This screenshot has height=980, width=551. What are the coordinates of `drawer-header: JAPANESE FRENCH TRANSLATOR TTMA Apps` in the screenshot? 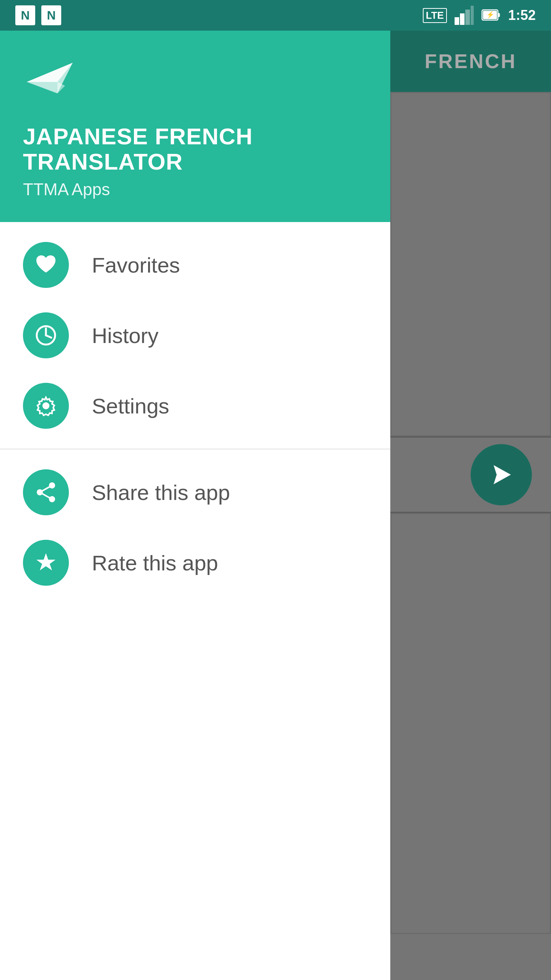 It's located at (195, 126).